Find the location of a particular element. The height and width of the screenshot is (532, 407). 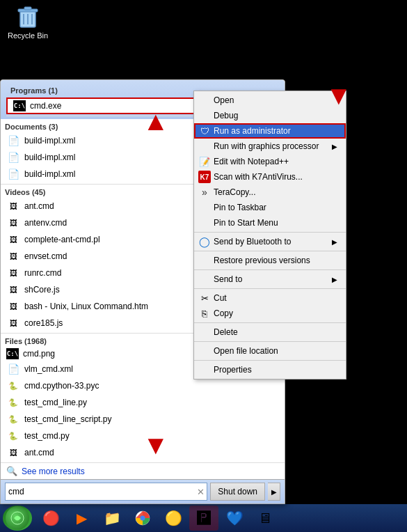

ctx-notepad-label: Edit with Notepad++ is located at coordinates (251, 162).